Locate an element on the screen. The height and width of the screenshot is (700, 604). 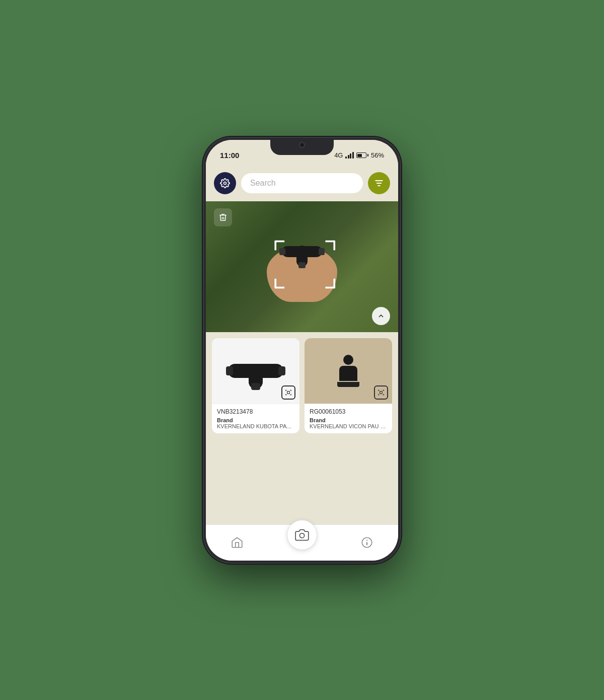
camera-nav-button is located at coordinates (302, 535).